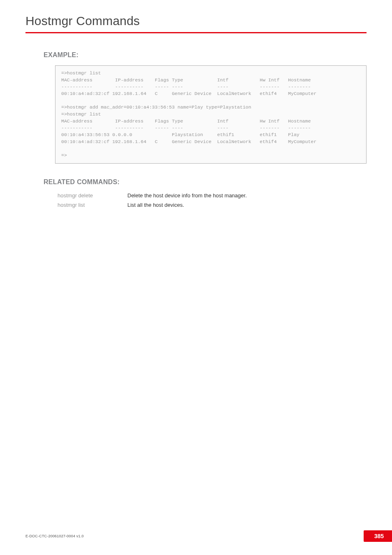 The height and width of the screenshot is (555, 392). What do you see at coordinates (55, 536) in the screenshot?
I see `doc-id: E-DOC-CTC-20061027-0004 v1.0` at bounding box center [55, 536].